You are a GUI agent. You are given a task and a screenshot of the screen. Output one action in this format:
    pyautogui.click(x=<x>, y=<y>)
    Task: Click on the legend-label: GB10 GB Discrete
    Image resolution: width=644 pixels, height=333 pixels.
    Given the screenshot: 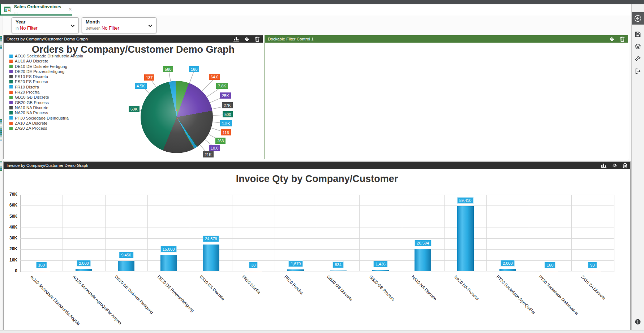 What is the action you would take?
    pyautogui.click(x=32, y=97)
    